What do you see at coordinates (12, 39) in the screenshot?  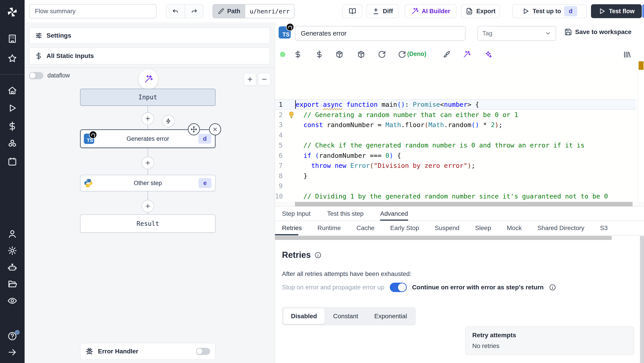 I see `sidebar-building-icon` at bounding box center [12, 39].